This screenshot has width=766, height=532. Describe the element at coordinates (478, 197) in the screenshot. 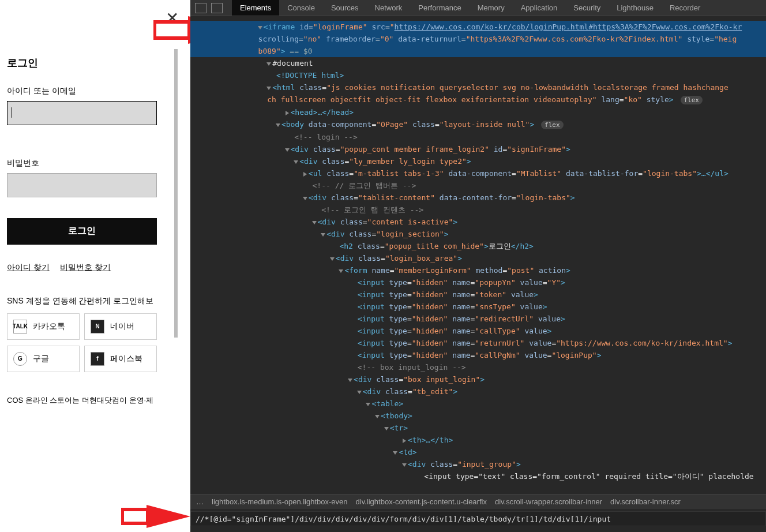

I see `dom-line: <div class="tablist-content" data-conten…` at that location.